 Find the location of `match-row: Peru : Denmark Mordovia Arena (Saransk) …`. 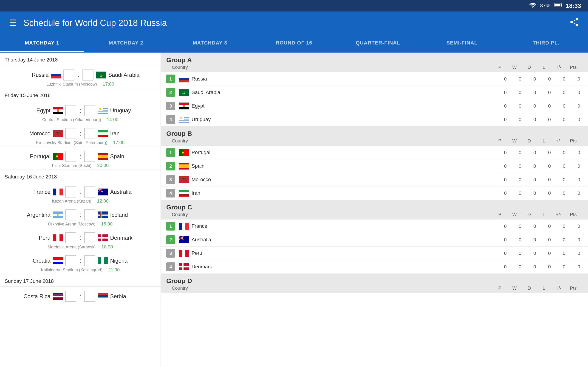

match-row: Peru : Denmark Mordovia Arena (Saransk) … is located at coordinates (80, 240).